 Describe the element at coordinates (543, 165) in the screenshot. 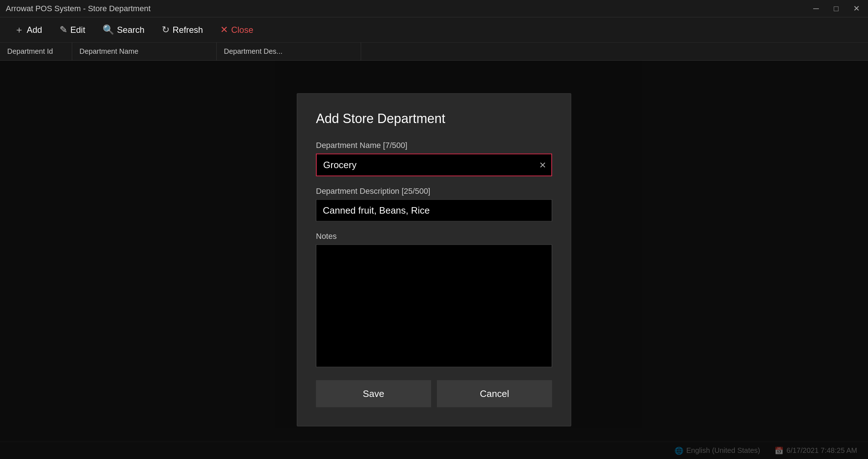

I see `dept-name-clear-button: ✕` at that location.